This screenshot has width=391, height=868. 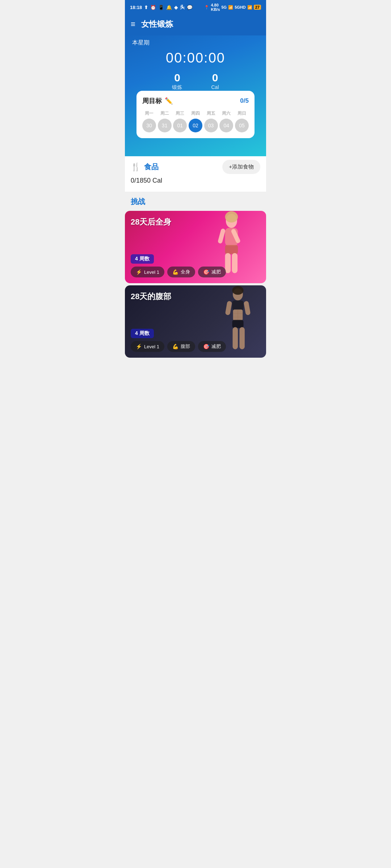 I want to click on stats-row: 0 锻炼 0 Cal, so click(x=196, y=81).